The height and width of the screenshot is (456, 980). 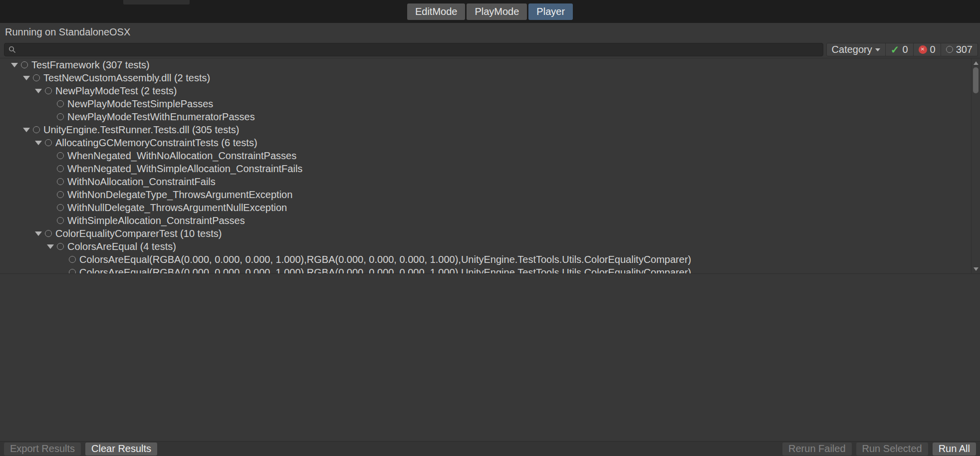 I want to click on filter-segments: Category ✓ 0 ✕ 0 307, so click(x=902, y=50).